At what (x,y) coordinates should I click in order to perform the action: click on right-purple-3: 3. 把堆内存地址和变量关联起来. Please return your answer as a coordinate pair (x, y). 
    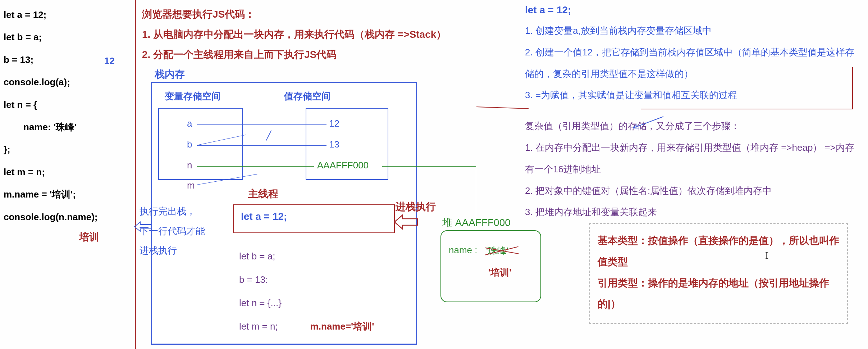
    Looking at the image, I should click on (690, 212).